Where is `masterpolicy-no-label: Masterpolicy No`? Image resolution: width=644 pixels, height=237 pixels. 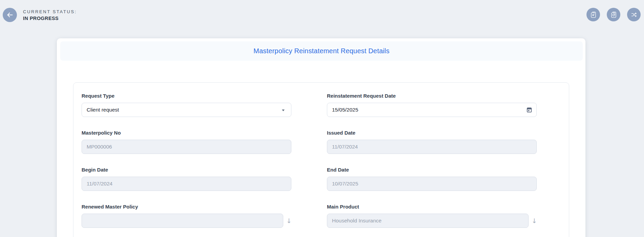 masterpolicy-no-label: Masterpolicy No is located at coordinates (186, 133).